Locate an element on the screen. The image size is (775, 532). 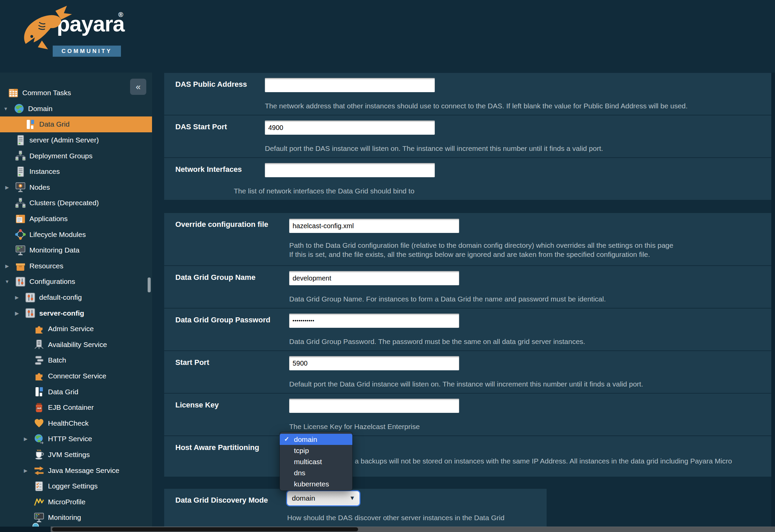
sidebar-item-label: Logger Settings is located at coordinates (73, 486).